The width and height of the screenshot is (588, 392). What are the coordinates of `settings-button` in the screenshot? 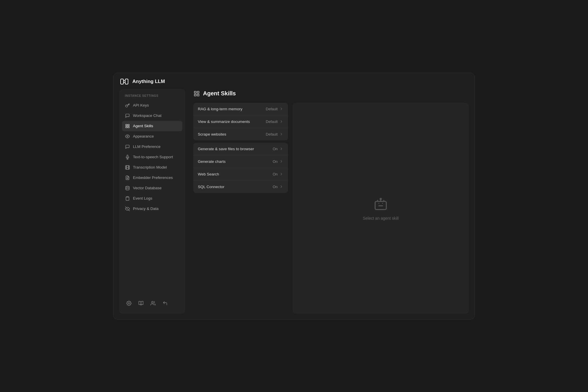 It's located at (129, 303).